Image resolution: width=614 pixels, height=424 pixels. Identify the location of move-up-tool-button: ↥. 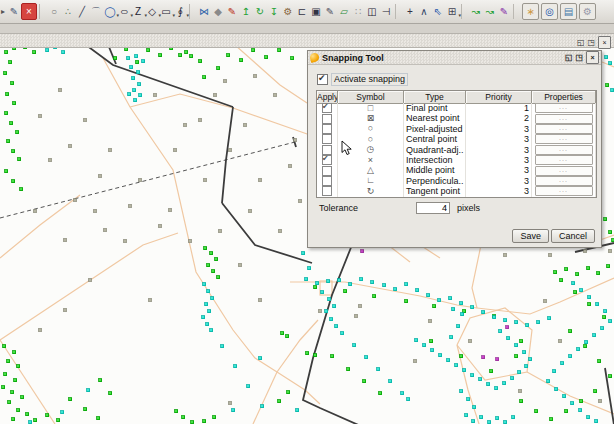
(246, 12).